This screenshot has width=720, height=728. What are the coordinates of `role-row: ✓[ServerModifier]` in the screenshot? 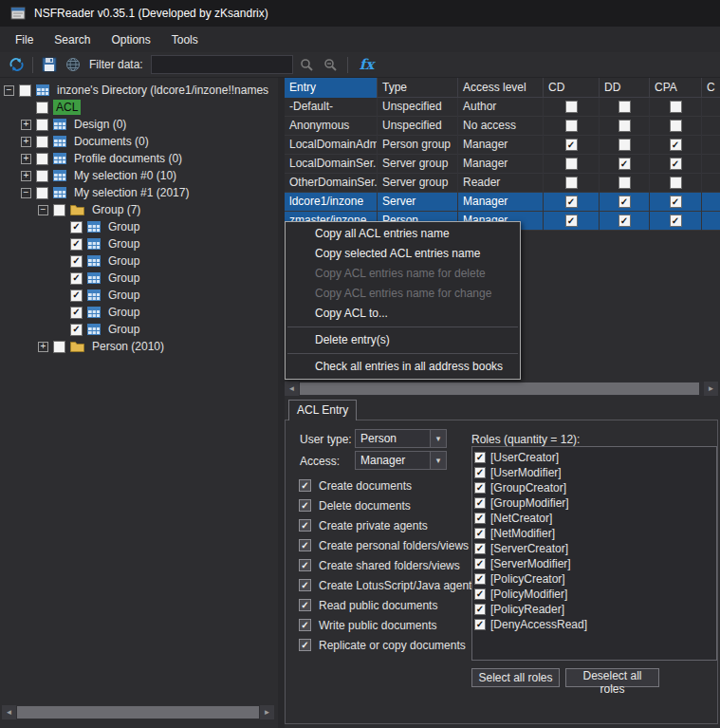 It's located at (594, 564).